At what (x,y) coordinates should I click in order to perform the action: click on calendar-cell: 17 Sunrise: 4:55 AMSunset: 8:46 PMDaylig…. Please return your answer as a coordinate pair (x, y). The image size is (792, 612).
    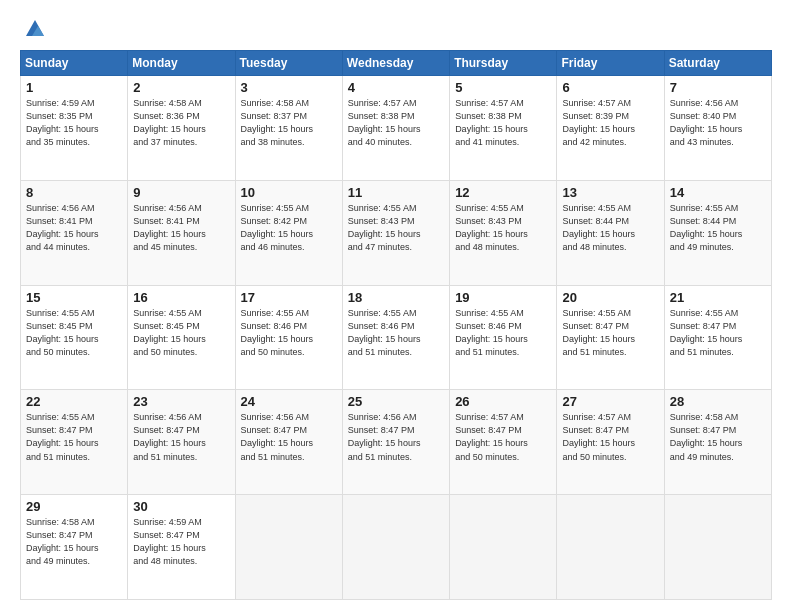
    Looking at the image, I should click on (288, 338).